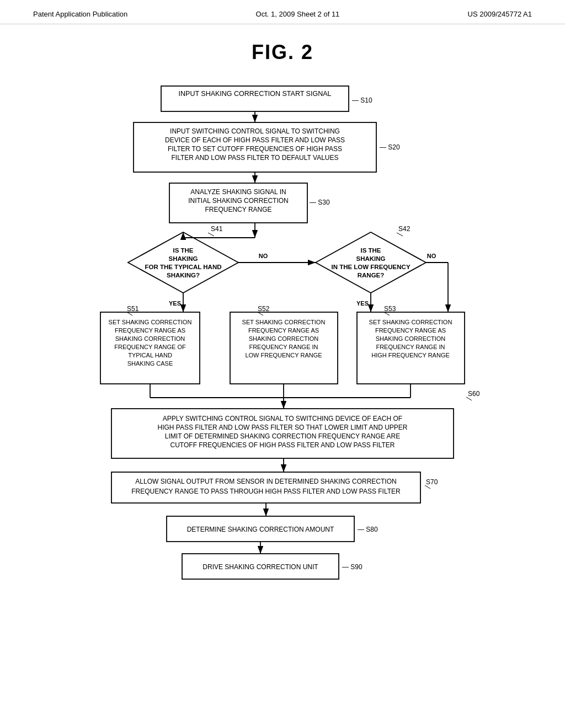 The height and width of the screenshot is (728, 565). I want to click on s53-label: S53, so click(390, 309).